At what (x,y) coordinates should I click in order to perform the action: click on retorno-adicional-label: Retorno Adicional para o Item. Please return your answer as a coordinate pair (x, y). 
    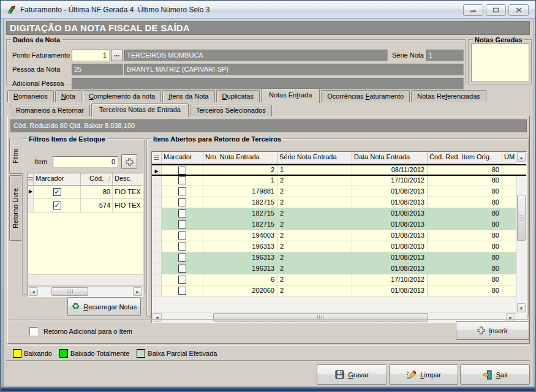
    Looking at the image, I should click on (88, 331).